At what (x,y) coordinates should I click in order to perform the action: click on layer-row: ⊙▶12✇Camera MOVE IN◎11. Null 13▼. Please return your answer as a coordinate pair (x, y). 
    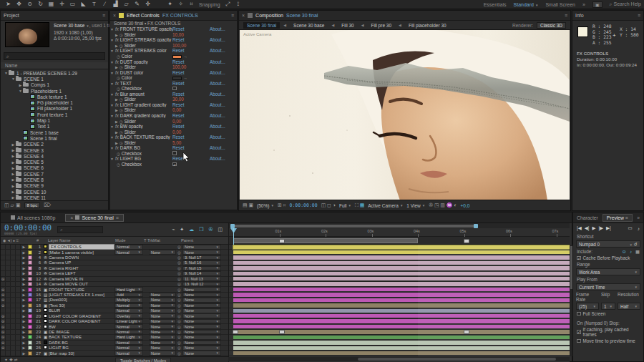
    Looking at the image, I should click on (114, 279).